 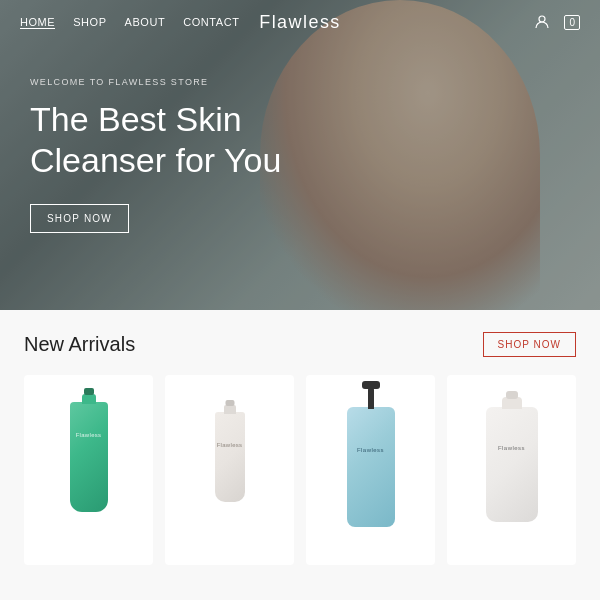 What do you see at coordinates (557, 22) in the screenshot?
I see `header-icons: 0` at bounding box center [557, 22].